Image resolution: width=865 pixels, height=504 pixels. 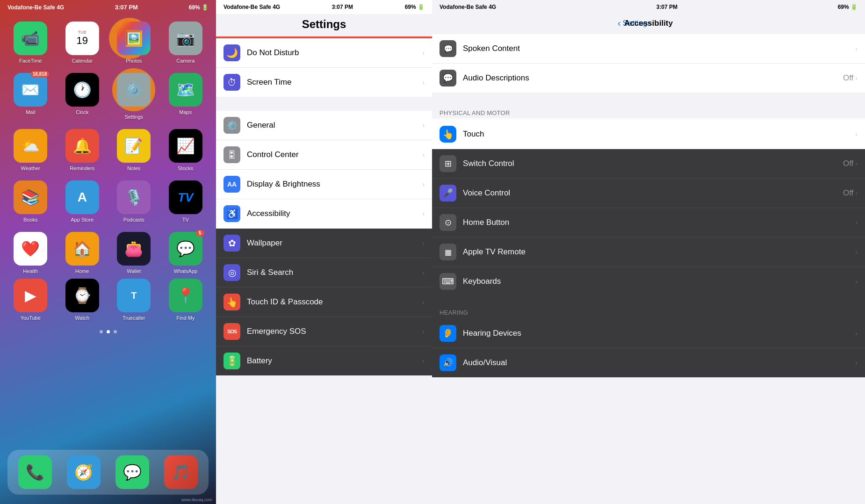 I want to click on app-settings: ⚙️ Settings, so click(x=134, y=96).